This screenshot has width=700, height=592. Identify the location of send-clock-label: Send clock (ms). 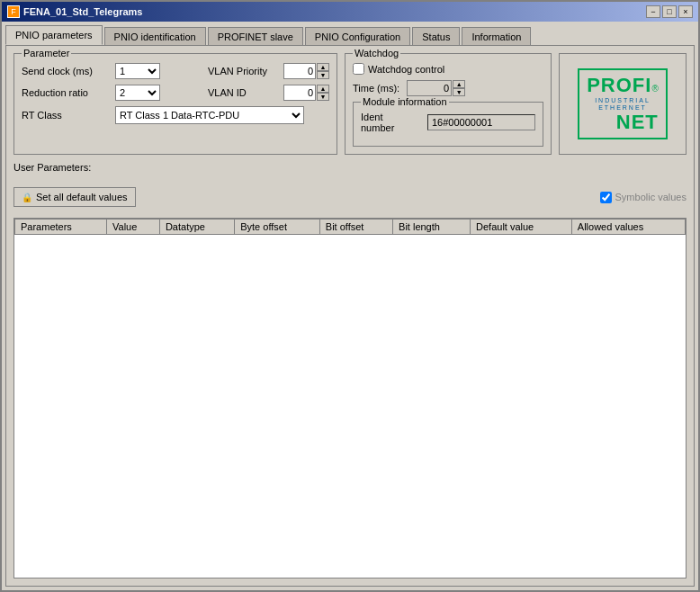
(67, 71).